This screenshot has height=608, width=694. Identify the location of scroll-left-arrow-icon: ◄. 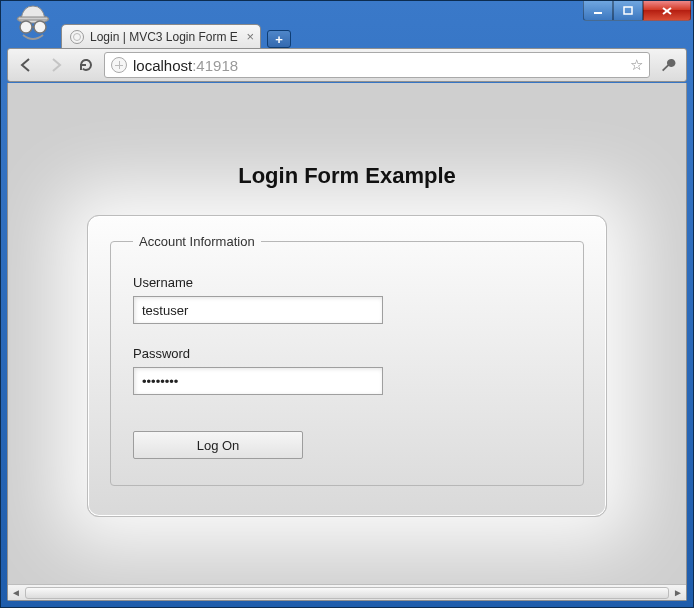
(16, 593).